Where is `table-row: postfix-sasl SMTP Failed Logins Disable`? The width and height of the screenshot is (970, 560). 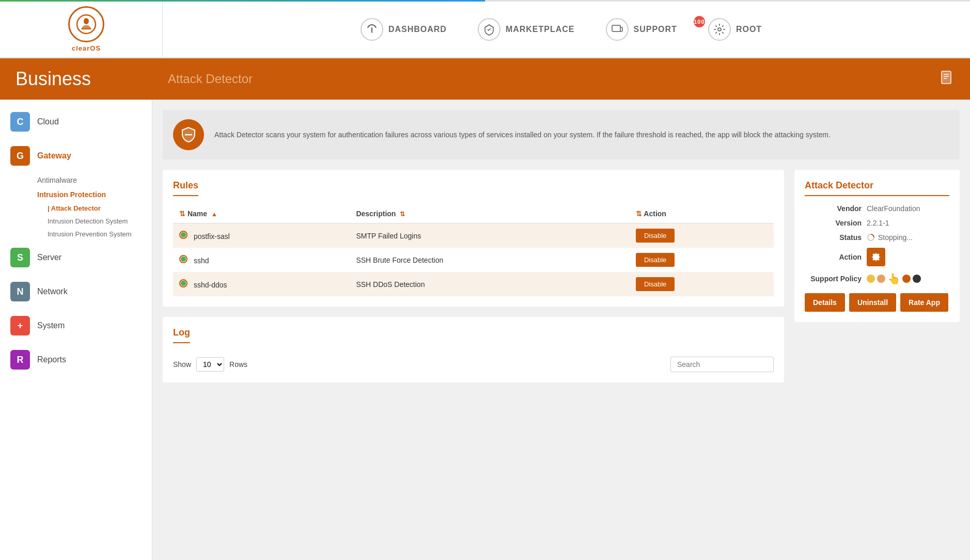 table-row: postfix-sasl SMTP Failed Logins Disable is located at coordinates (473, 236).